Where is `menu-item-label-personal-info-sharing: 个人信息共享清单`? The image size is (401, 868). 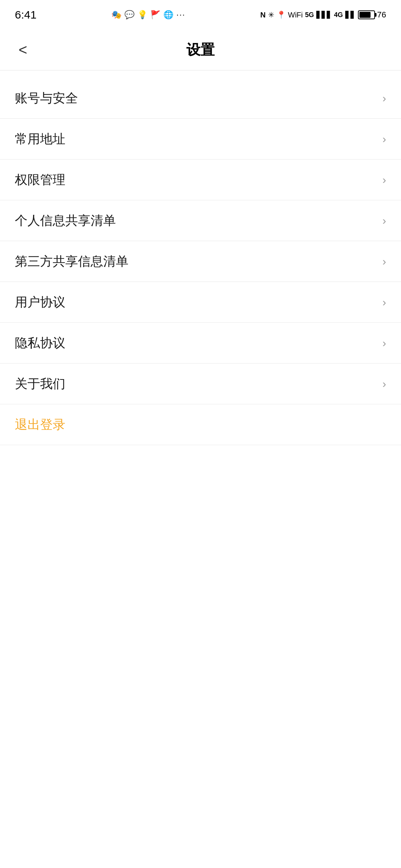
menu-item-label-personal-info-sharing: 个人信息共享清单 is located at coordinates (65, 221).